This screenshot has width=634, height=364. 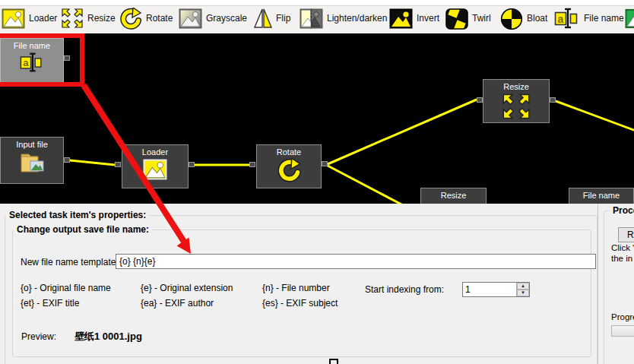 I want to click on toolbar-item-resize: Resize, so click(x=88, y=18).